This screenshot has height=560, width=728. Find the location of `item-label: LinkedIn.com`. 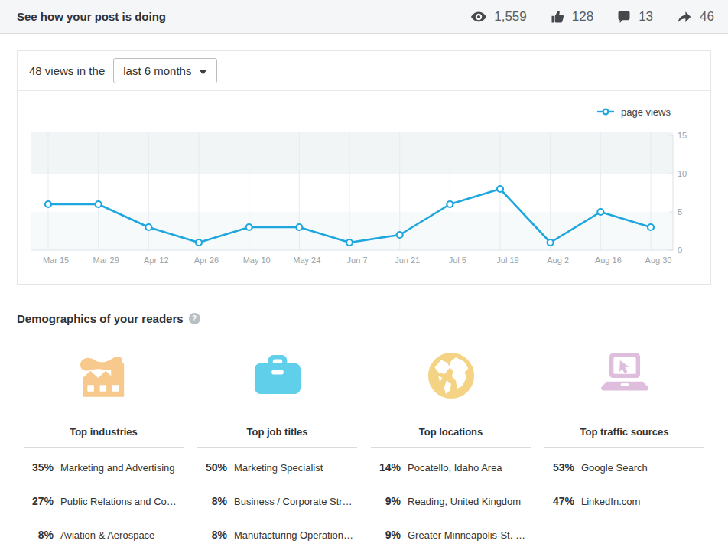

item-label: LinkedIn.com is located at coordinates (610, 502).